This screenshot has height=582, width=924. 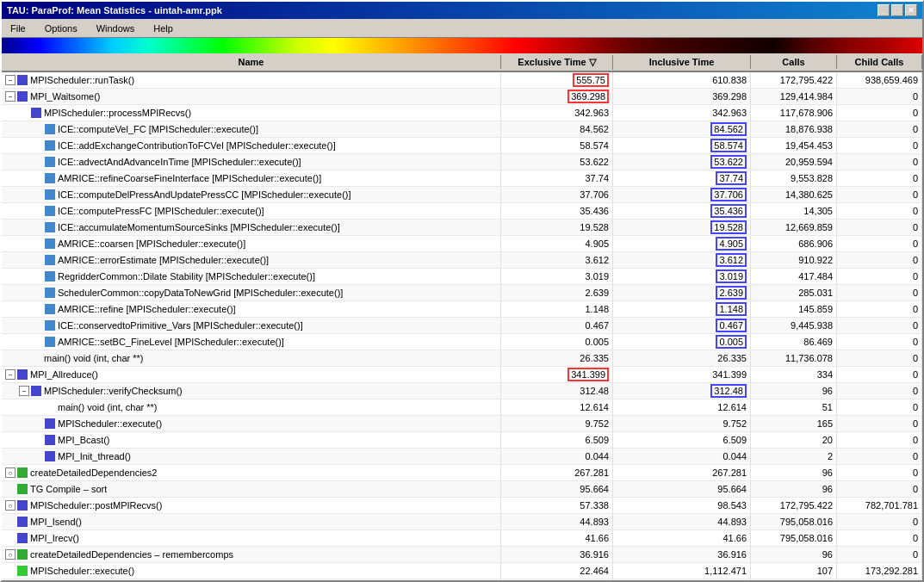 I want to click on cell-excl-time: 3.019, so click(x=557, y=276).